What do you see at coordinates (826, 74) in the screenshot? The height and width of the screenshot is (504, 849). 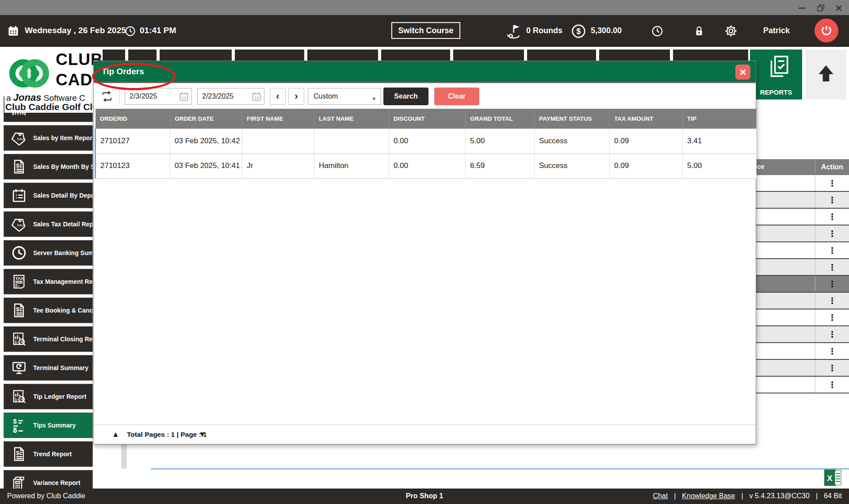 I see `collapse-menu-button` at bounding box center [826, 74].